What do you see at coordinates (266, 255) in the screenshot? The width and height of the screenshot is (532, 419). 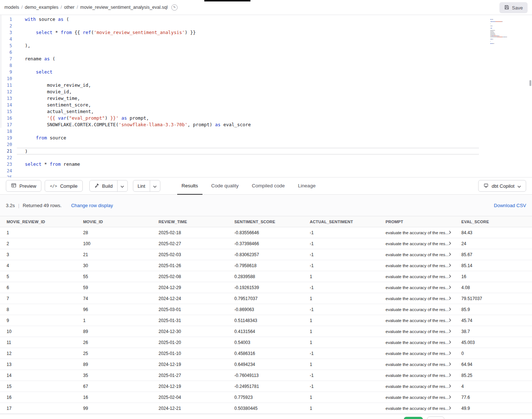 I see `table-row: 3212025-02-03-0.83062357-1evaluate the a…` at bounding box center [266, 255].